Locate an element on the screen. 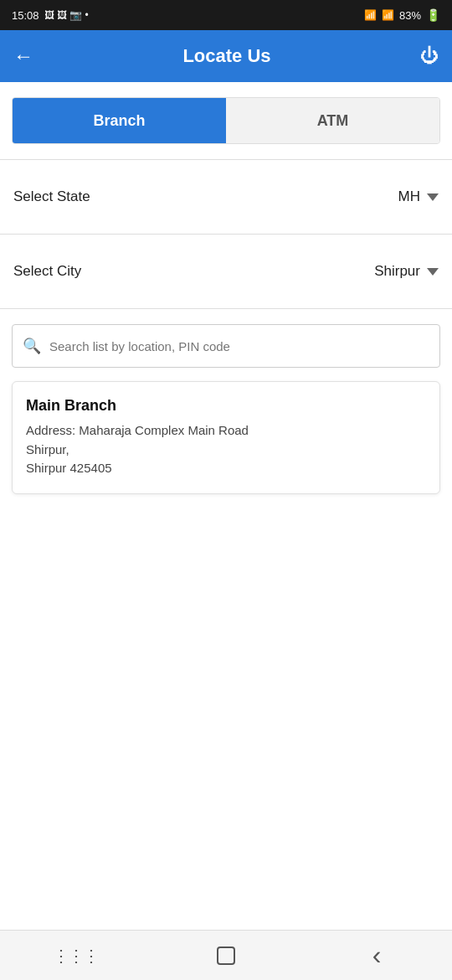  tab-branch: Branch is located at coordinates (119, 121).